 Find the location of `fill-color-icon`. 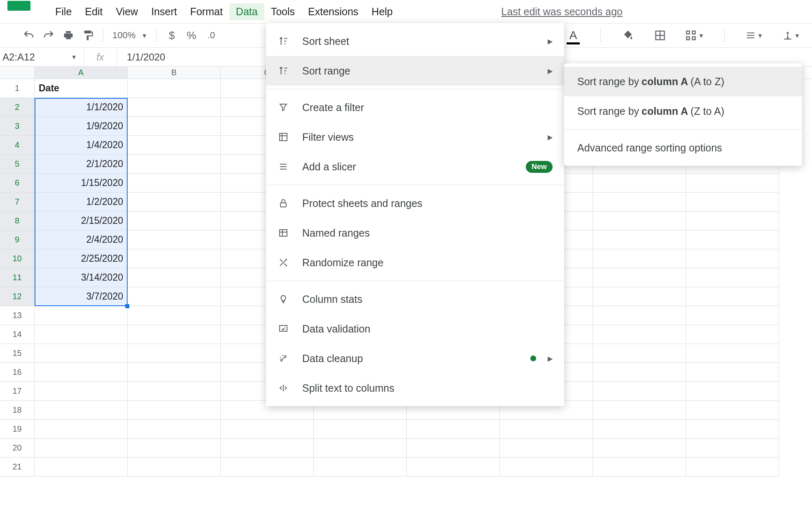

fill-color-icon is located at coordinates (628, 35).